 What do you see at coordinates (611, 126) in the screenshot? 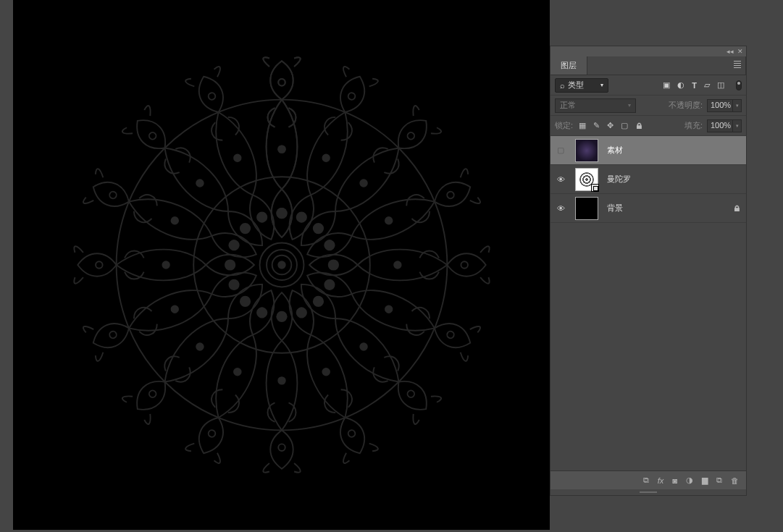
I see `lock-icons: ▦ ✎ ✥ ▢ 🔒︎` at bounding box center [611, 126].